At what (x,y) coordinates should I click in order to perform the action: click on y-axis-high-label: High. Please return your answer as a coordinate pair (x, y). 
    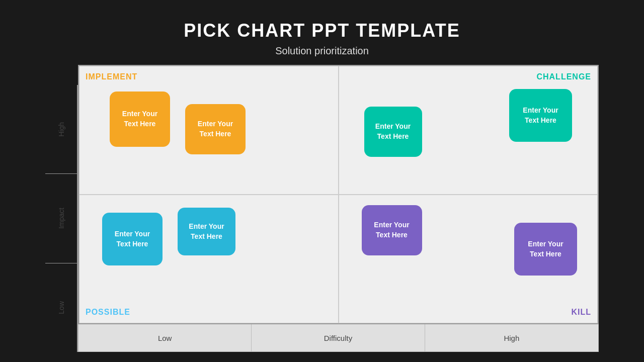
    Looking at the image, I should click on (61, 130).